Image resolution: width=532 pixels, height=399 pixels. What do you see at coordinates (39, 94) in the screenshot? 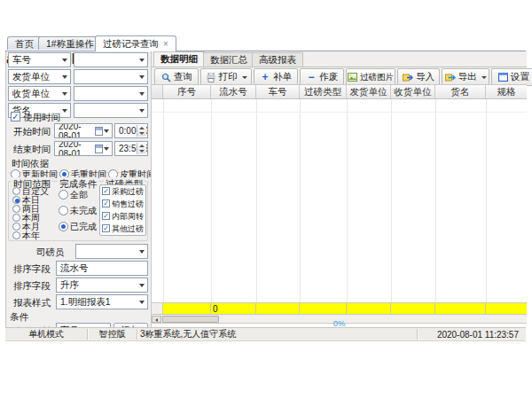
I see `receiver-unit-field-select: 收货单位` at bounding box center [39, 94].